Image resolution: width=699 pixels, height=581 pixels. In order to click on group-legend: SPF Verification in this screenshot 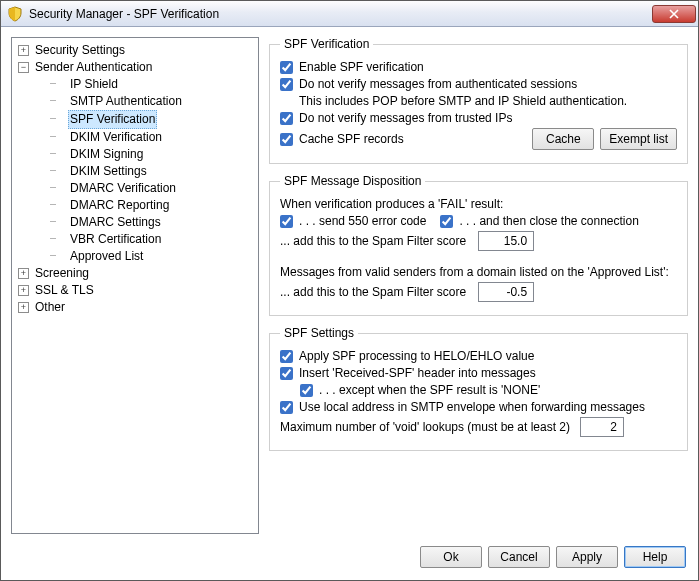, I will do `click(326, 44)`.